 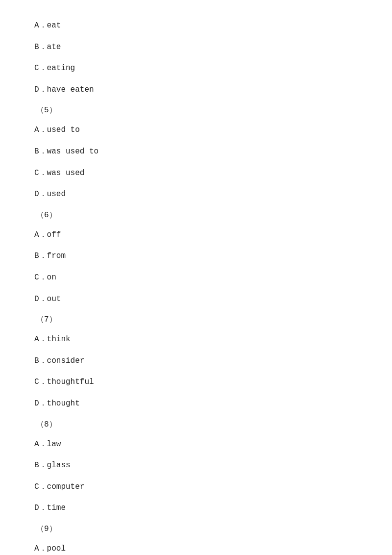 What do you see at coordinates (196, 278) in the screenshot?
I see `option-2-2: C．on` at bounding box center [196, 278].